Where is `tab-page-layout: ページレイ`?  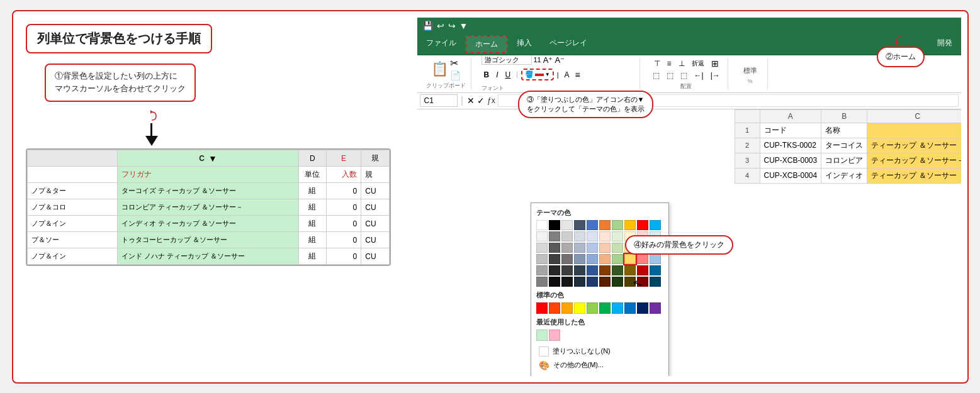
tab-page-layout: ページレイ is located at coordinates (568, 44).